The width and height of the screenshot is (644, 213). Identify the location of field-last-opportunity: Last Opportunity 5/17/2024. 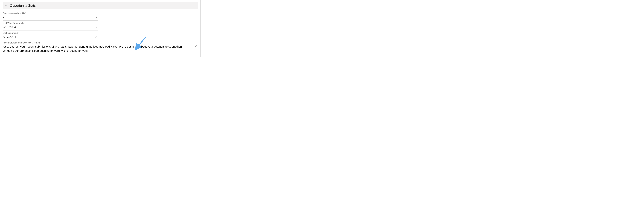
(50, 36).